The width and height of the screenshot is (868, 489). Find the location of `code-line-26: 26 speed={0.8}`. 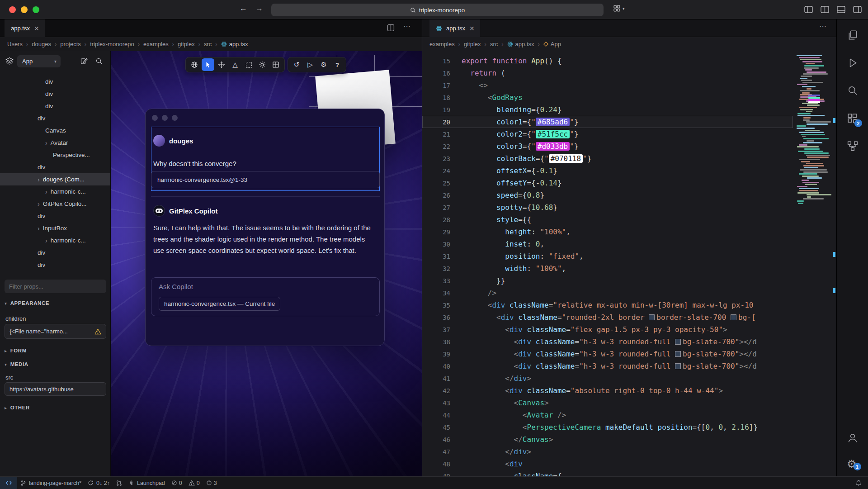

code-line-26: 26 speed={0.8} is located at coordinates (608, 195).